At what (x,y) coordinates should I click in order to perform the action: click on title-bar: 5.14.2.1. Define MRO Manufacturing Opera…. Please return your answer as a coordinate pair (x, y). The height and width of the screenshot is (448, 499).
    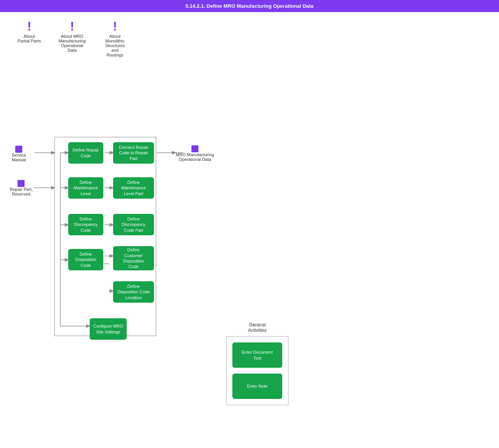
    Looking at the image, I should click on (250, 6).